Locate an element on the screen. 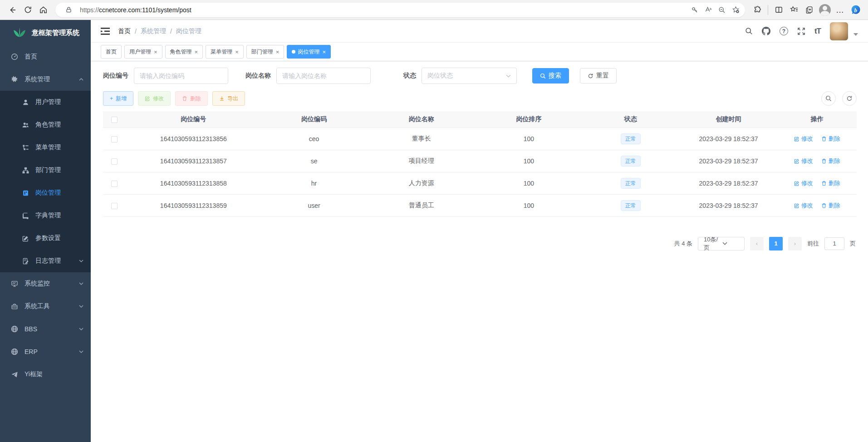  cell-post-name: 董事长 is located at coordinates (421, 139).